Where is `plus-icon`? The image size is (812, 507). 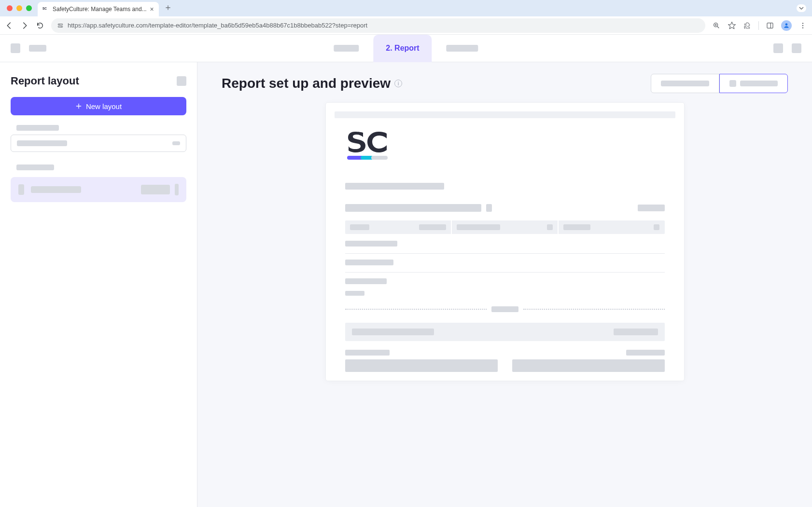 plus-icon is located at coordinates (79, 106).